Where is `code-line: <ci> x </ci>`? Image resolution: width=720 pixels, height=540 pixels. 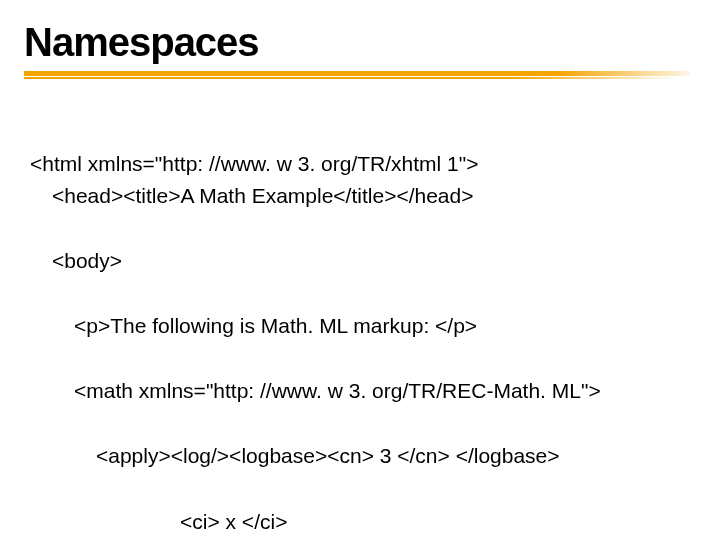 code-line: <ci> x </ci> is located at coordinates (360, 522).